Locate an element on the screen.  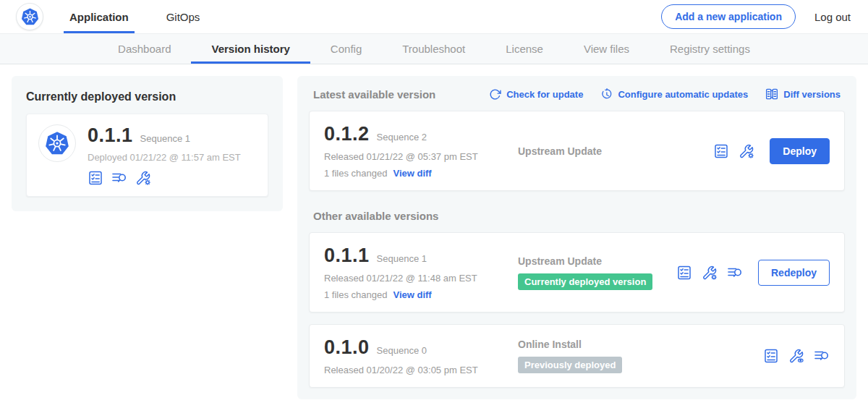
released-timestamp: Released 01/21/22 @ 11:48 am EST is located at coordinates (415, 278).